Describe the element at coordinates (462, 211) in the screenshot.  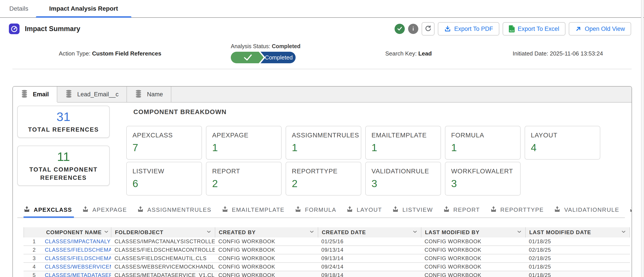
I see `component-tab-report: REPORT` at that location.